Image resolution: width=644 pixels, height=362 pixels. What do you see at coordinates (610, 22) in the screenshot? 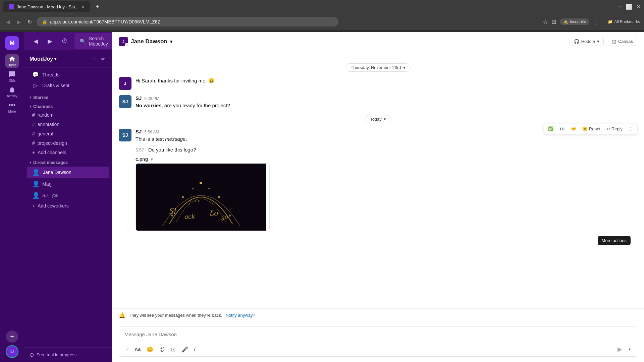
I see `bookmarks-icon: 📁` at bounding box center [610, 22].